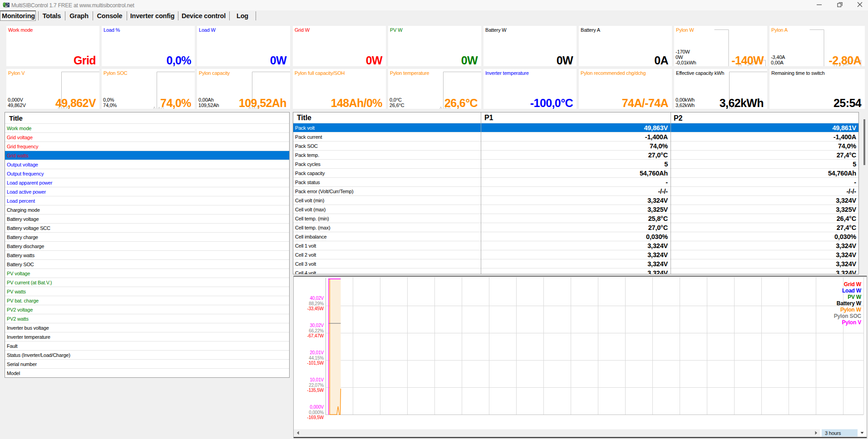 The image size is (868, 439). I want to click on svg-text: Pylon W, so click(851, 310).